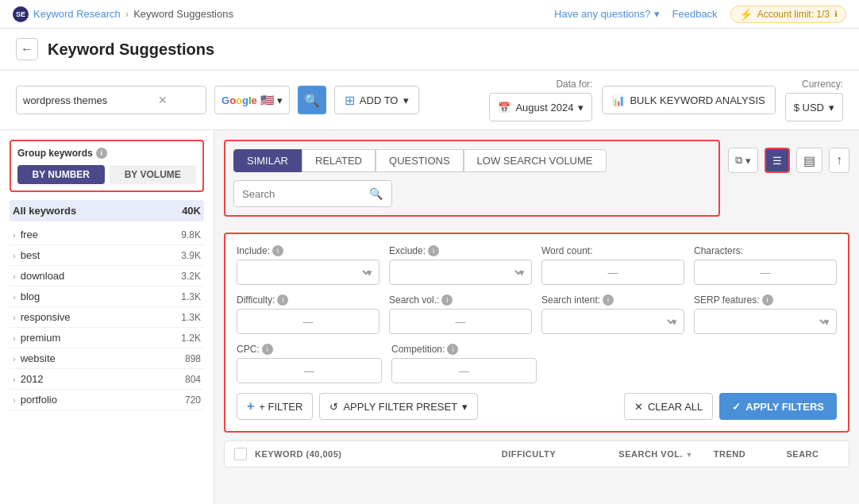  What do you see at coordinates (541, 107) in the screenshot?
I see `date-selector: 📅 August 2024 ▾` at bounding box center [541, 107].